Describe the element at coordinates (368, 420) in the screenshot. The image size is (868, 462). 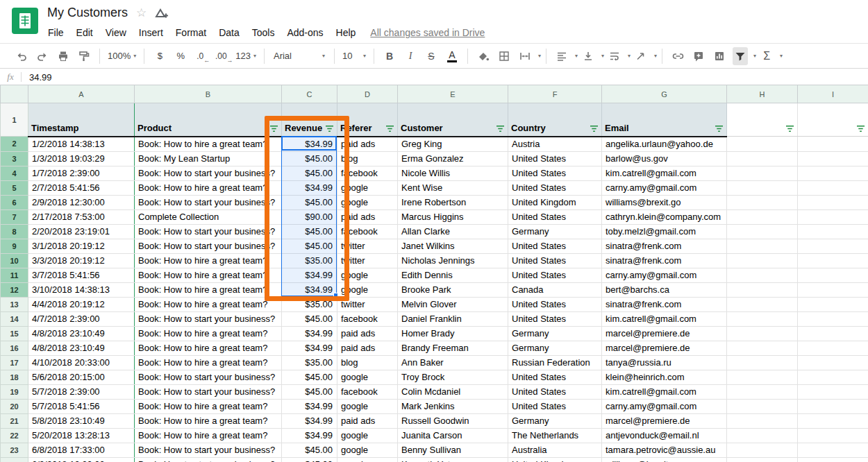
I see `cell-D21: paid ads` at that location.